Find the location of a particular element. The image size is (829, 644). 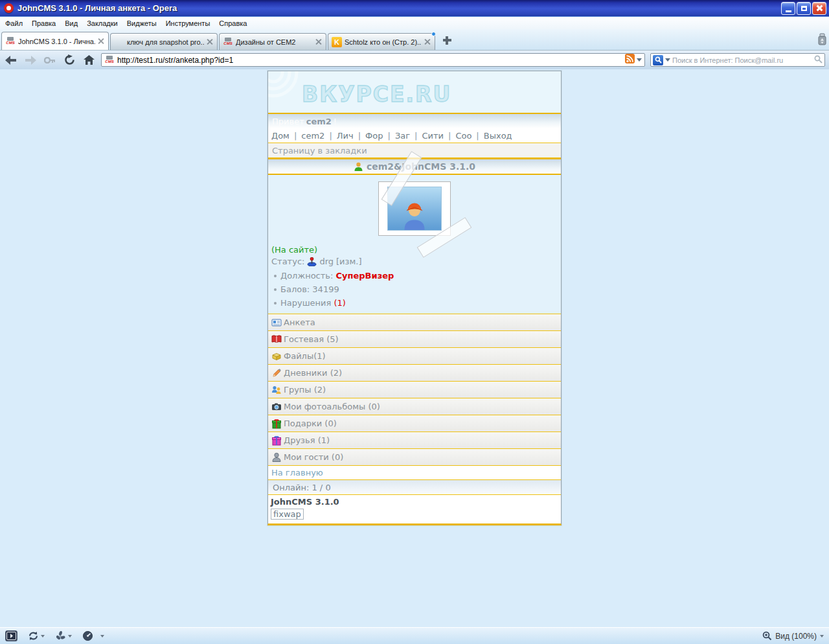

nav-messages: Соо is located at coordinates (464, 136).